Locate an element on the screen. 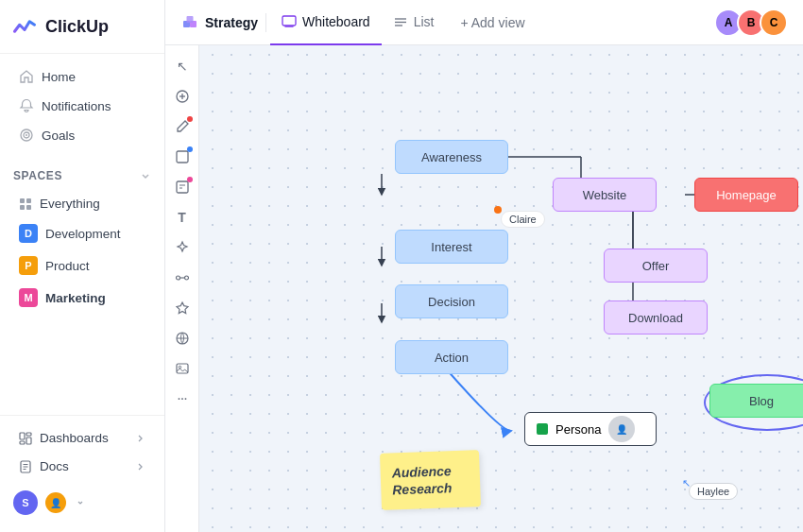 The image size is (803, 532). claire-label: Claire is located at coordinates (523, 219).